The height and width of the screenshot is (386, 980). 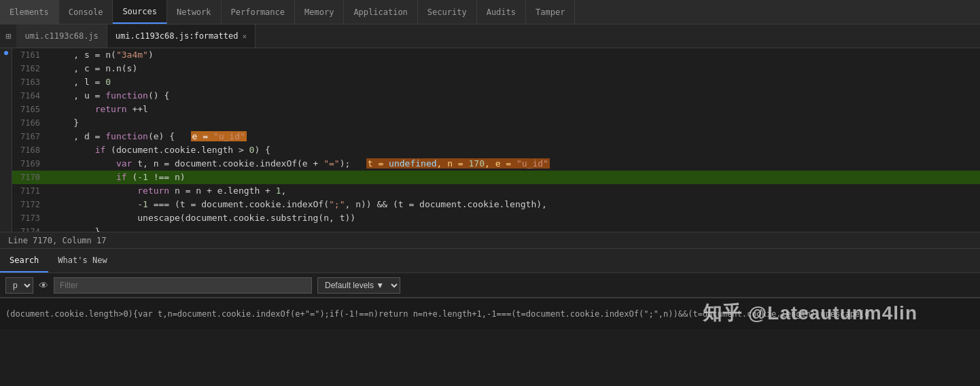 I want to click on file-tab-bar: ⊞ umi.c1193c68.js umi.c1193c68.js:format…, so click(x=490, y=37).